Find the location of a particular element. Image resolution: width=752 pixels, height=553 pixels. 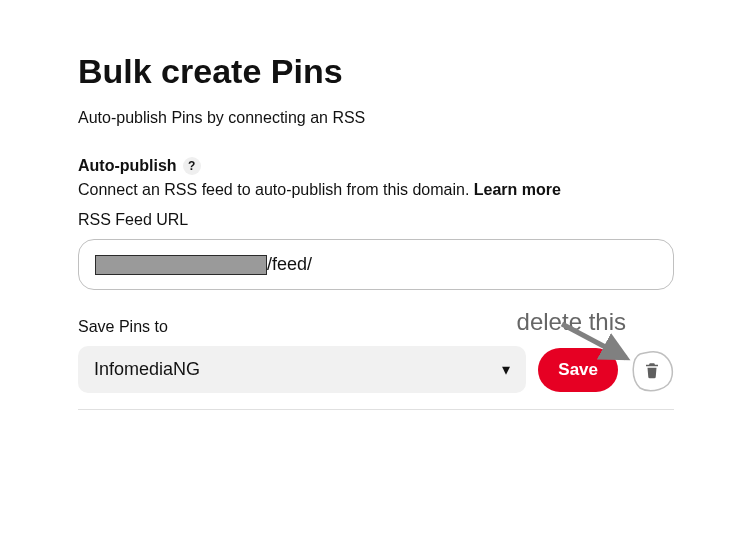

rss-url-value-tail: /feed/ is located at coordinates (290, 264).